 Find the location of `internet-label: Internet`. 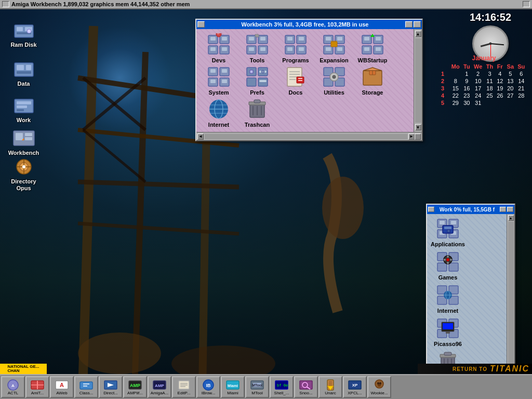

internet-label: Internet is located at coordinates (219, 125).